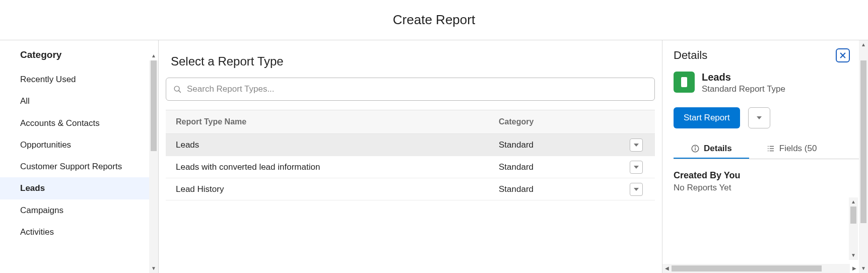 Image resolution: width=868 pixels, height=273 pixels. Describe the element at coordinates (863, 142) in the screenshot. I see `outer-scroll-thumb` at that location.